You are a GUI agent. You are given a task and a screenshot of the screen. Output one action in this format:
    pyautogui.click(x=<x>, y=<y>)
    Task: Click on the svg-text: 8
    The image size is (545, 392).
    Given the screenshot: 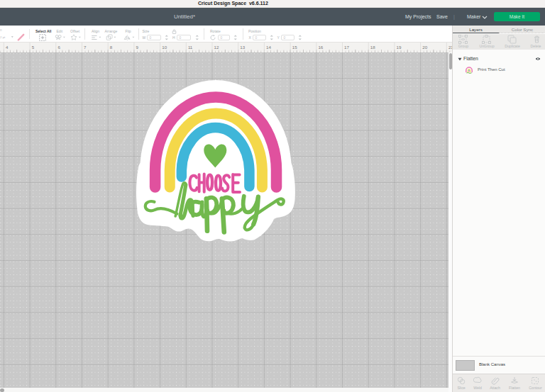 What is the action you would take?
    pyautogui.click(x=111, y=47)
    